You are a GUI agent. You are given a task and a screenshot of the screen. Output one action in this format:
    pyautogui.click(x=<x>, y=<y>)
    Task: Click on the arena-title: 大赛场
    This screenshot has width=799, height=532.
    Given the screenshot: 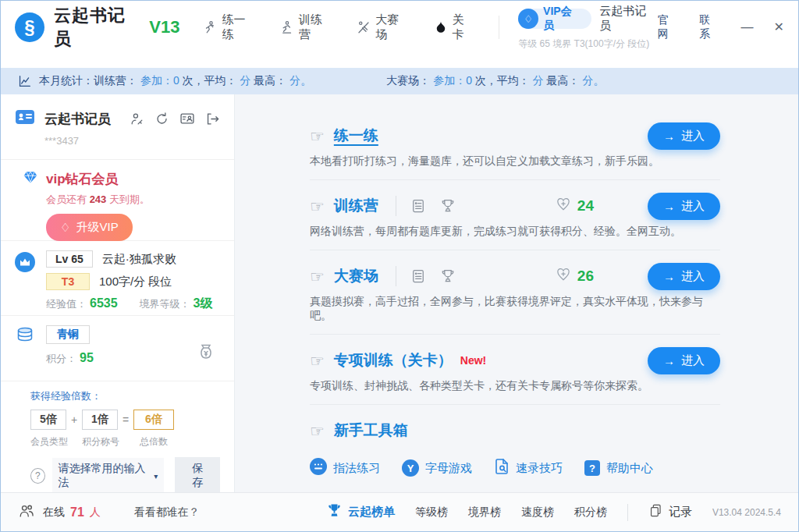 What is the action you would take?
    pyautogui.click(x=356, y=276)
    